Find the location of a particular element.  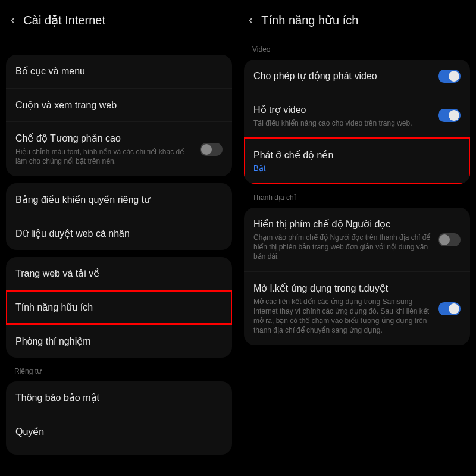

row-label: Hiển thị phím chế độ Người đọc is located at coordinates (342, 224).